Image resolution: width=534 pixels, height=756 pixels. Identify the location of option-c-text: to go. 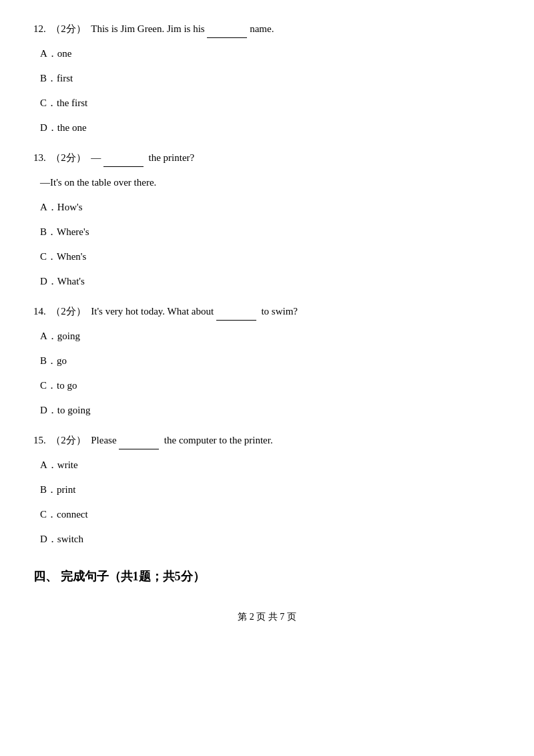
(67, 385).